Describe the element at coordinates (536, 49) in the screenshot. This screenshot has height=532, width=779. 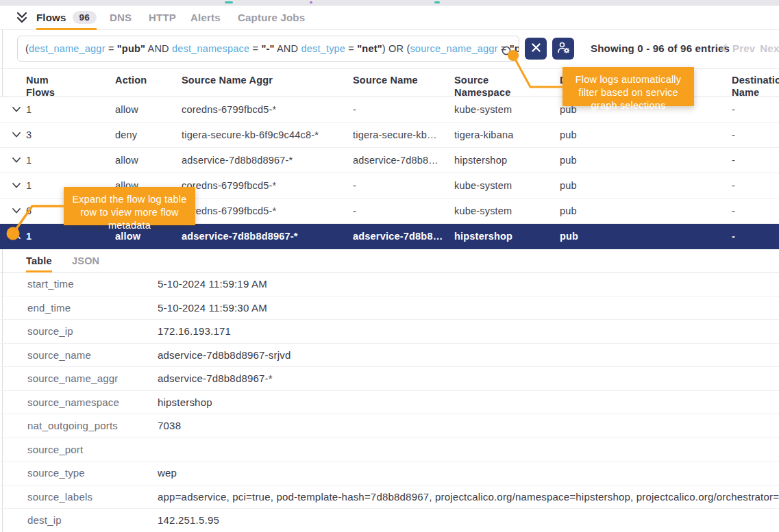
I see `clear-filter-button` at that location.